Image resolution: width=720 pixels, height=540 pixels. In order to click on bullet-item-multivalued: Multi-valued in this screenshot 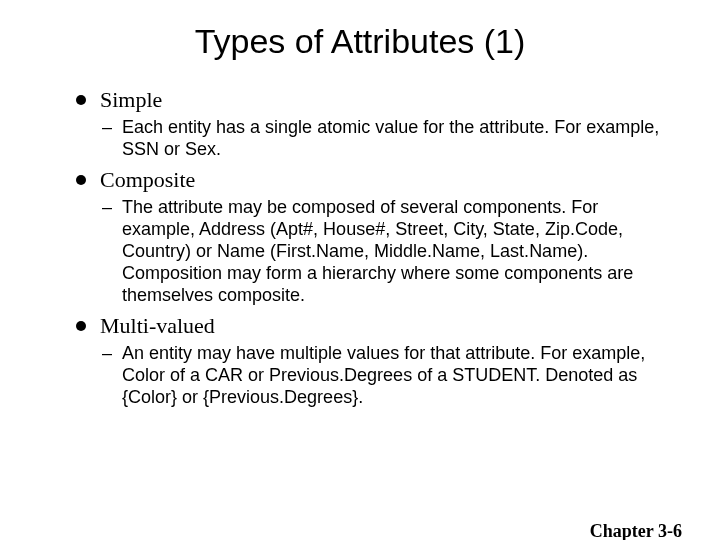, I will do `click(376, 326)`.